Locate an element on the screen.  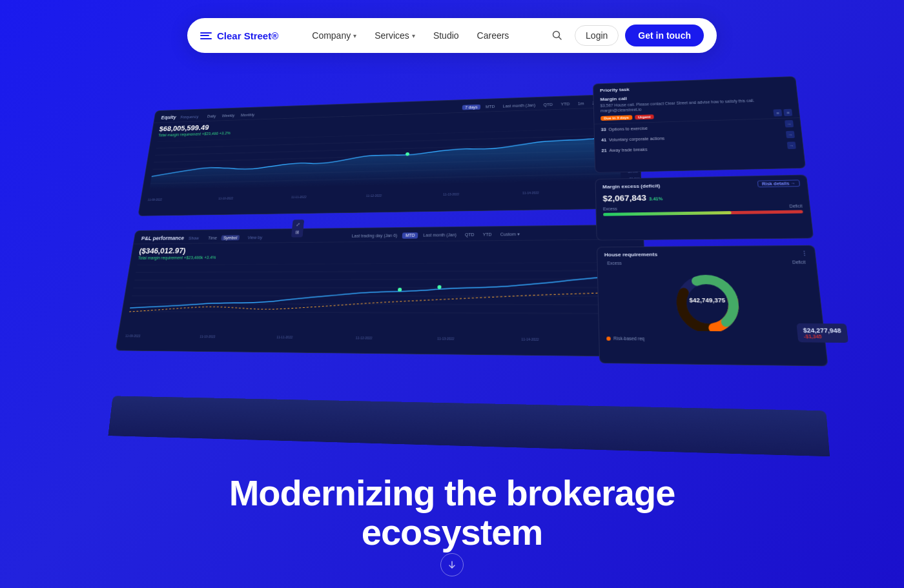
house-panel: House requirements ⋮ Excess Deficit is located at coordinates (713, 306).